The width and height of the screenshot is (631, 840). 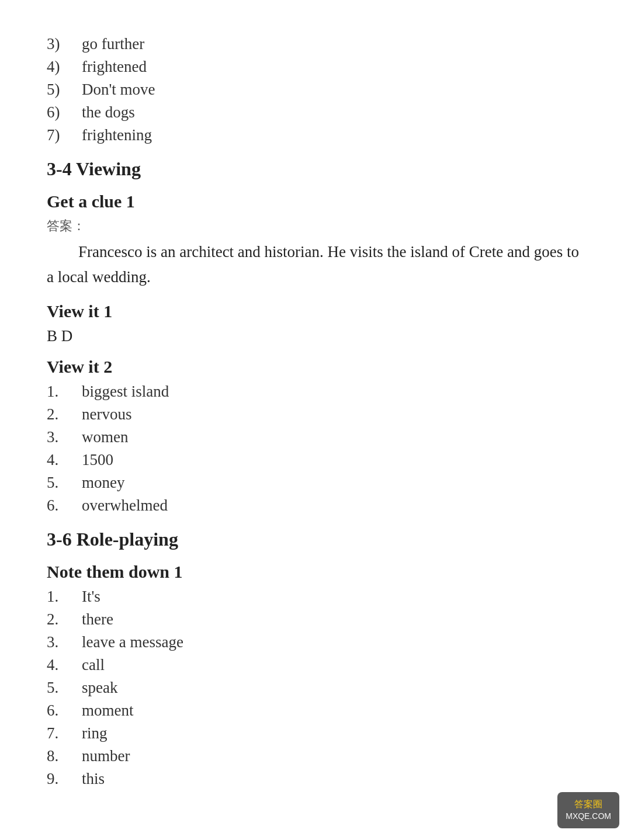 What do you see at coordinates (333, 643) in the screenshot?
I see `item-text: leave a message` at bounding box center [333, 643].